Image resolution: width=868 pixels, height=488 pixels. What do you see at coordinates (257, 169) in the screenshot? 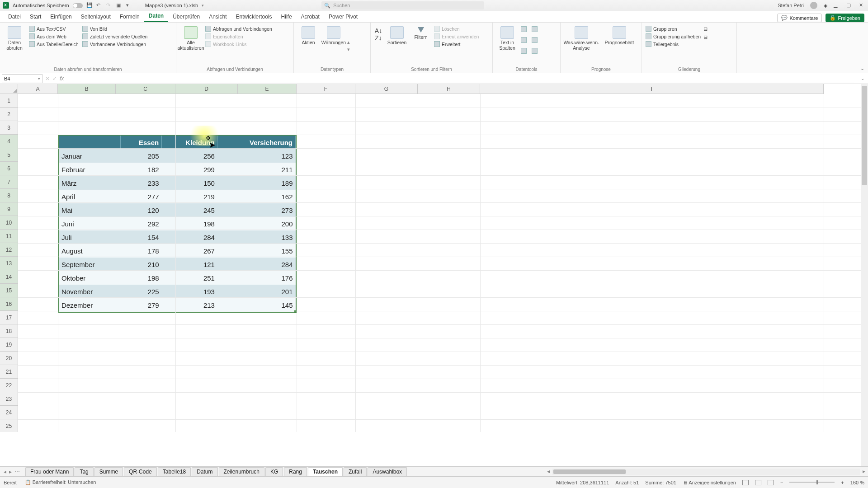
I see `table-cell: 211` at bounding box center [257, 169].